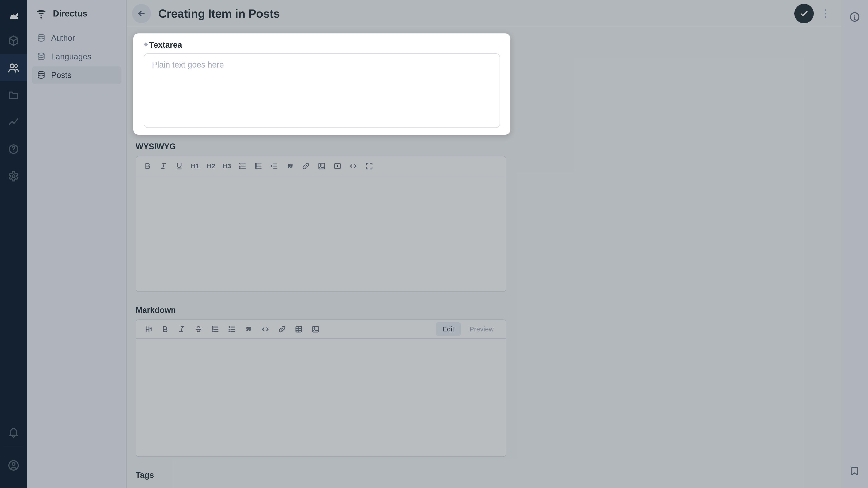  I want to click on markdown-italic, so click(182, 329).